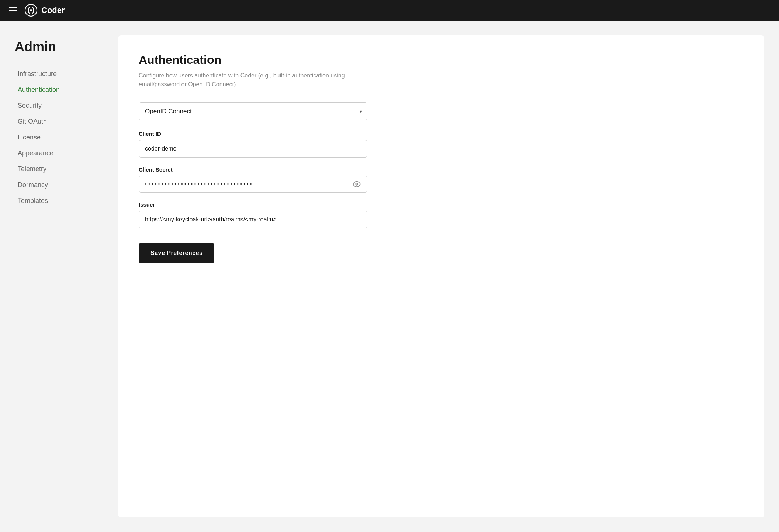 Image resolution: width=779 pixels, height=532 pixels. I want to click on client-id-label: Client ID, so click(253, 134).